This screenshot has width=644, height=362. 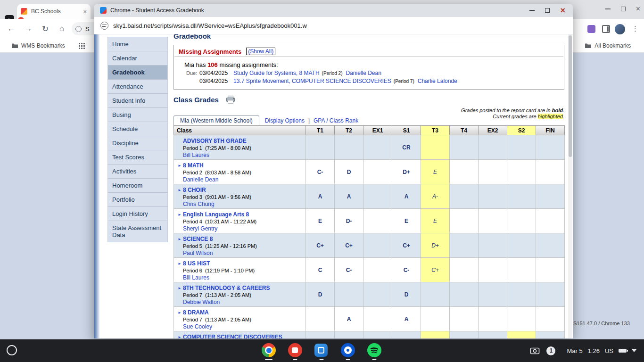 I want to click on teacher-link: Bill Laures, so click(x=196, y=155).